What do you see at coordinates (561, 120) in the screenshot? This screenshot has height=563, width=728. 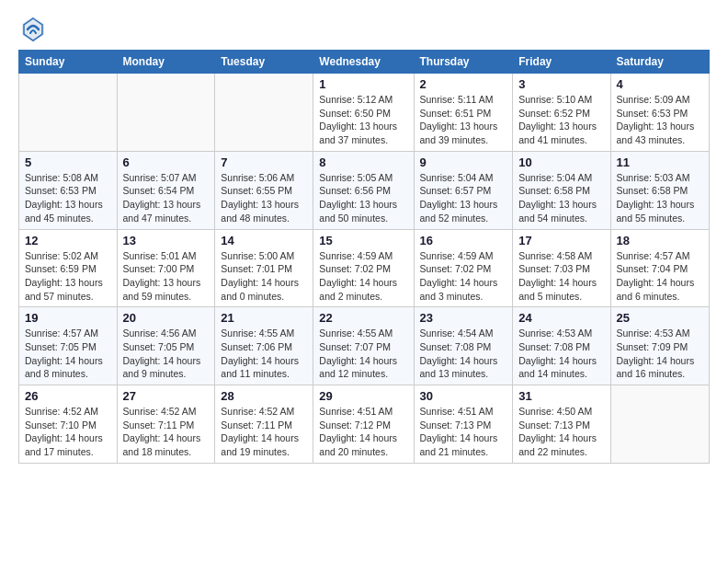 I see `cell-info: Sunrise: 5:10 AM Sunset: 6:52 PM Dayligh…` at bounding box center [561, 120].